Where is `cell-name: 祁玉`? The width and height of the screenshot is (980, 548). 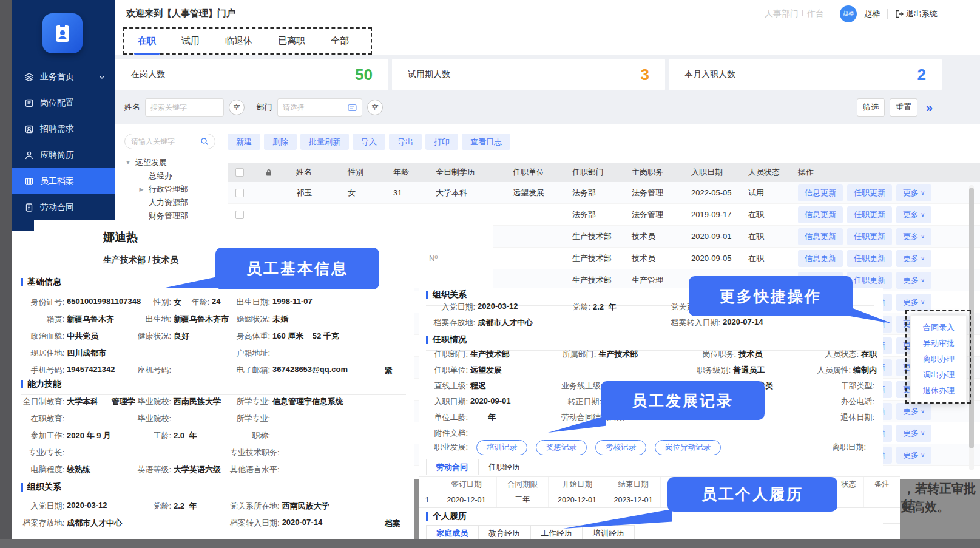
cell-name: 祁玉 is located at coordinates (311, 193).